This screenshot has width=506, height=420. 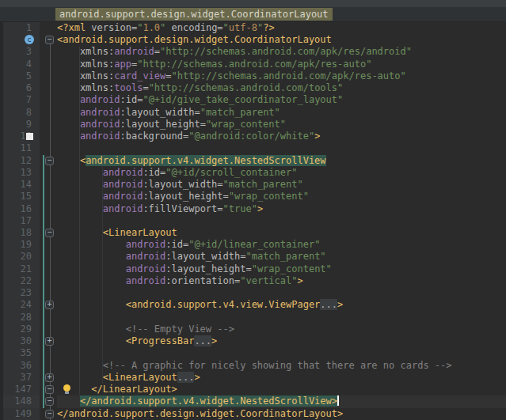 I want to click on code-line-row: 29 <!-- Empty View -->, so click(x=253, y=329).